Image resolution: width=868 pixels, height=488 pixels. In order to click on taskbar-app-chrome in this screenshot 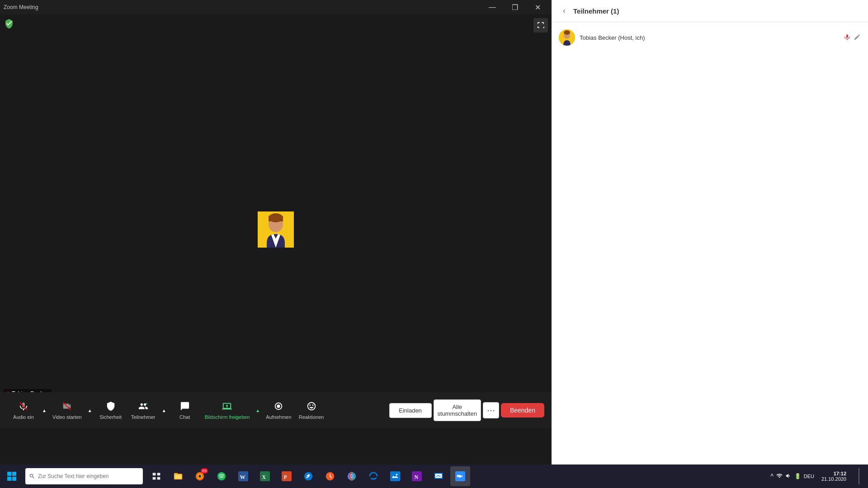, I will do `click(352, 476)`.